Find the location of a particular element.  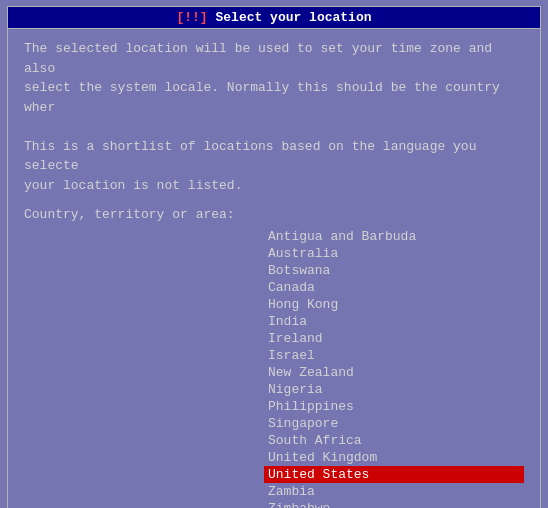

list-item: United Kingdom is located at coordinates (394, 458).